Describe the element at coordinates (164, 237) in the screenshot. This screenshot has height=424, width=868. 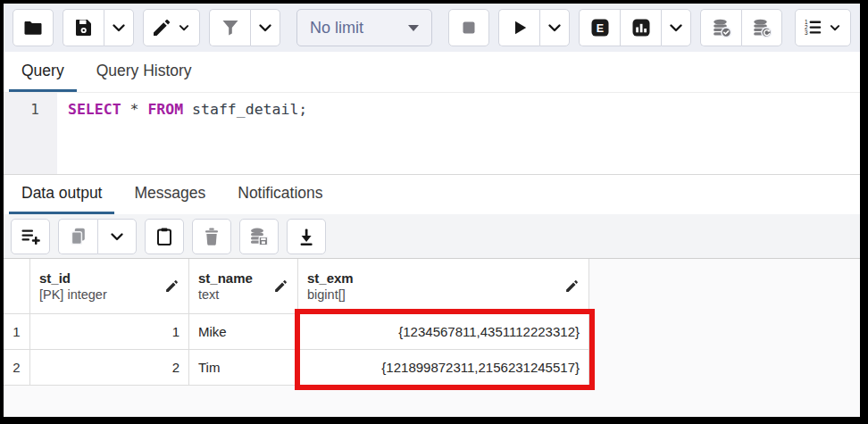
I see `paste-button` at that location.